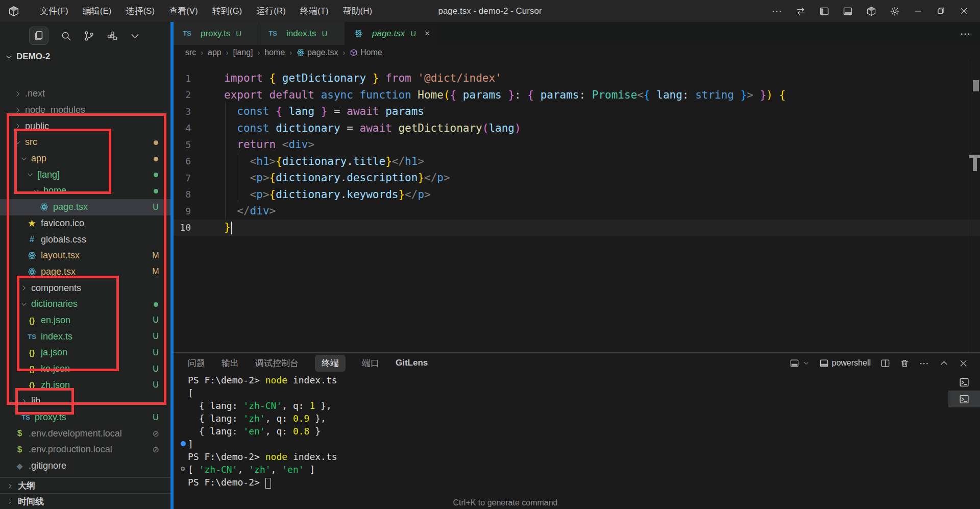 Image resolution: width=980 pixels, height=509 pixels. Describe the element at coordinates (85, 369) in the screenshot. I see `tree-item-ko.json: {}ko.jsonU` at that location.